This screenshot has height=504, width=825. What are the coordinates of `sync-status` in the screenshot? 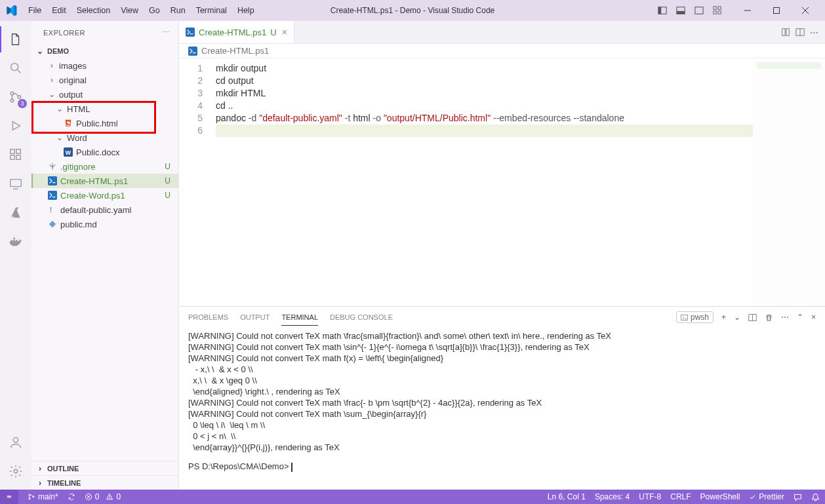 It's located at (71, 497).